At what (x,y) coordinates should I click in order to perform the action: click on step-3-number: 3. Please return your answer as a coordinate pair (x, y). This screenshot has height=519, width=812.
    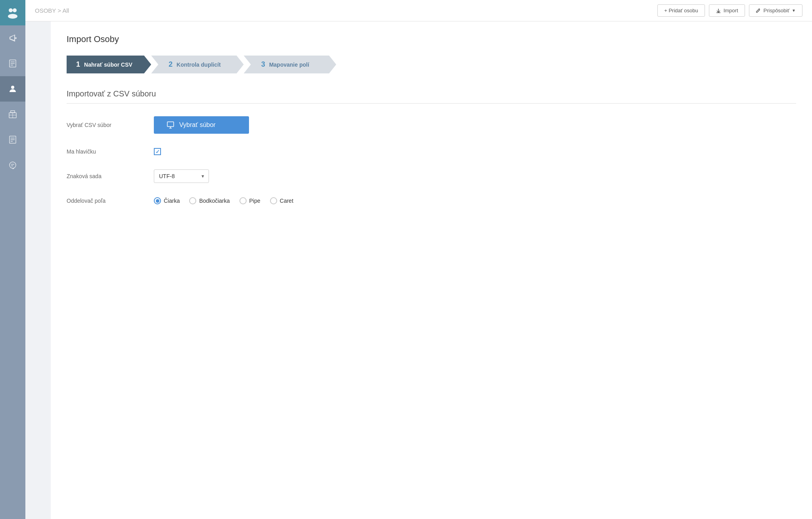
    Looking at the image, I should click on (263, 64).